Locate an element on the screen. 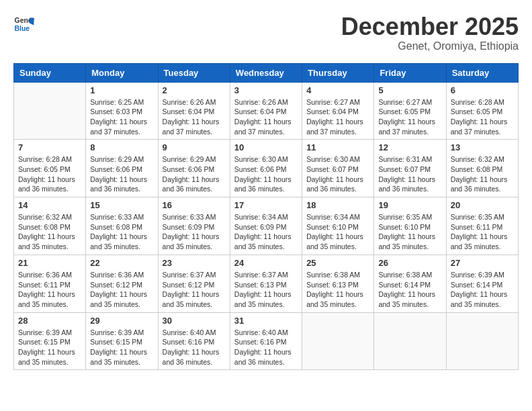 The height and width of the screenshot is (411, 532). day-number: 24 is located at coordinates (266, 263).